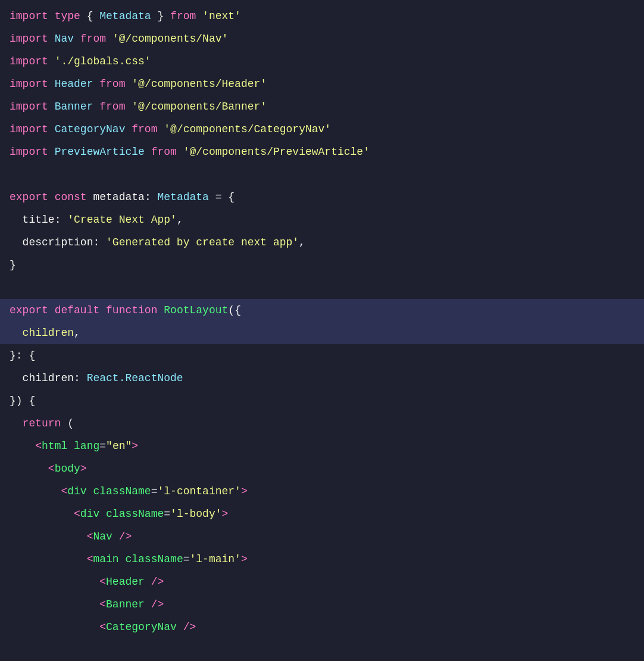 The height and width of the screenshot is (661, 644). What do you see at coordinates (322, 265) in the screenshot?
I see `code-line: }` at bounding box center [322, 265].